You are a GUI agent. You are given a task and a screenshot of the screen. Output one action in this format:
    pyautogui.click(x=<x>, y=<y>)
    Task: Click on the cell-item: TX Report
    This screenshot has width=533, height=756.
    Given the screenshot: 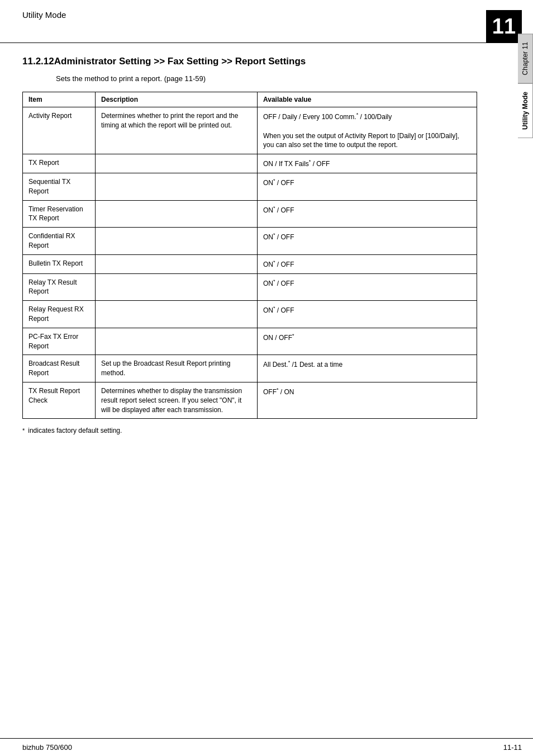 What is the action you would take?
    pyautogui.click(x=59, y=164)
    